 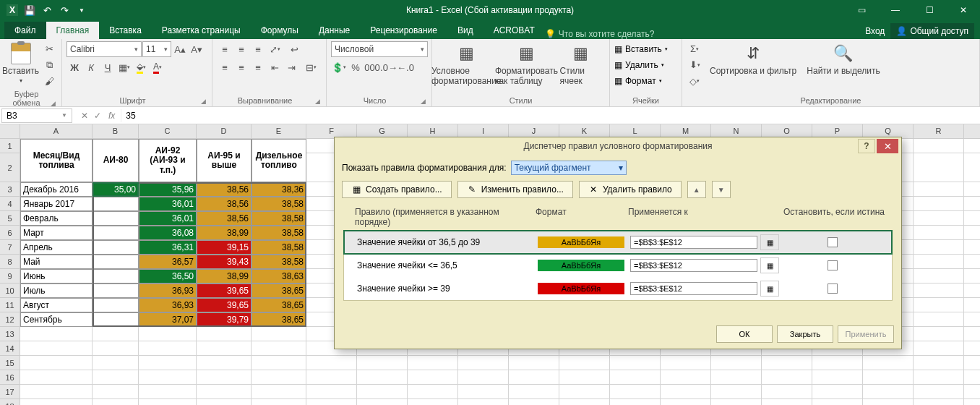 What do you see at coordinates (753, 59) in the screenshot?
I see `sort-filter-button: ⇵Сортировка и фильтр` at bounding box center [753, 59].